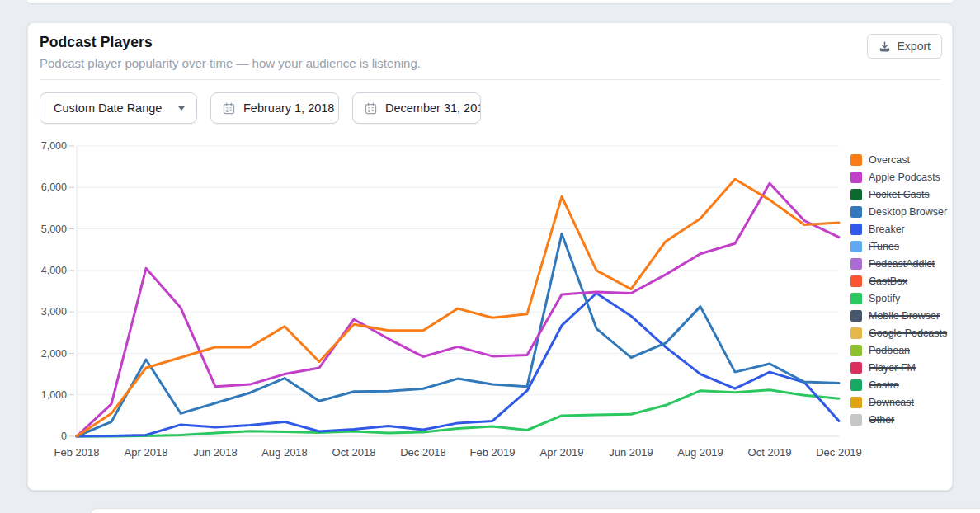  What do you see at coordinates (902, 160) in the screenshot?
I see `legend-item-overcast: Overcast` at bounding box center [902, 160].